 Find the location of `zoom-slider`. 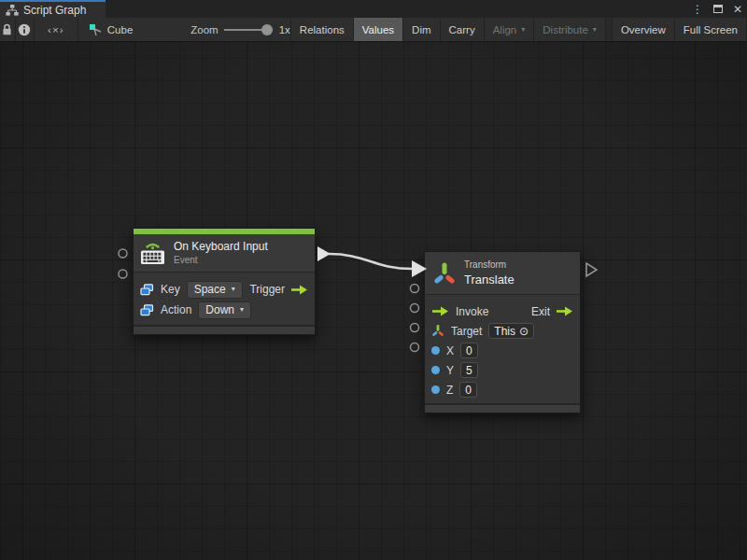

zoom-slider is located at coordinates (248, 30).